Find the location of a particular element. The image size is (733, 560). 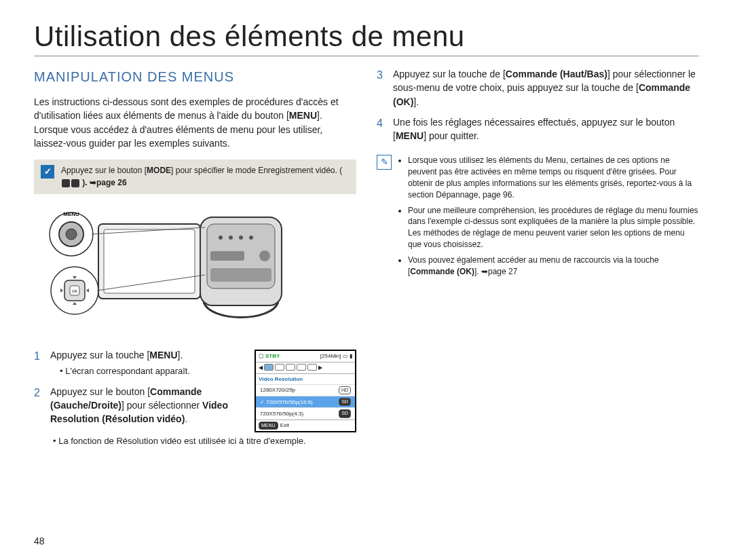

hd-badge: HD is located at coordinates (345, 390).